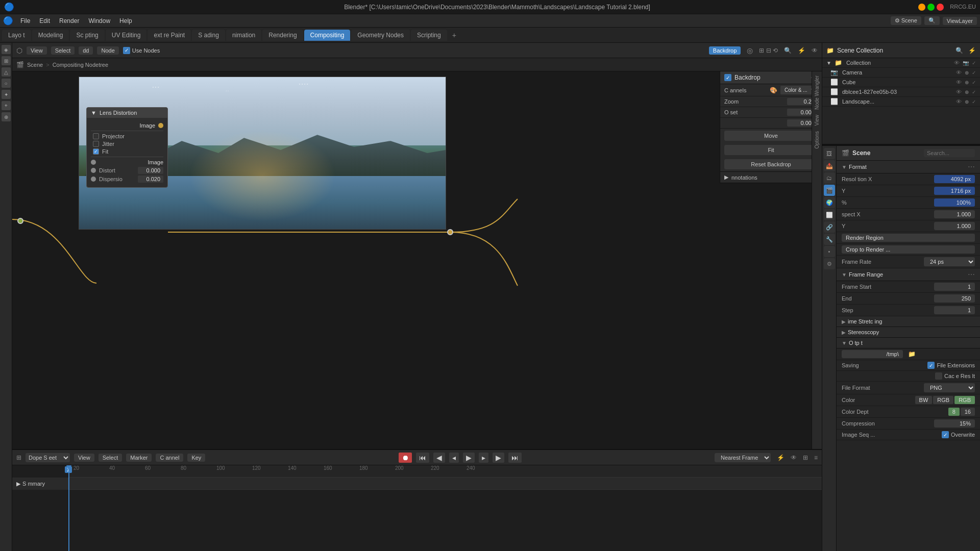 This screenshot has width=980, height=551. Describe the element at coordinates (108, 51) in the screenshot. I see `node-button: Node` at that location.